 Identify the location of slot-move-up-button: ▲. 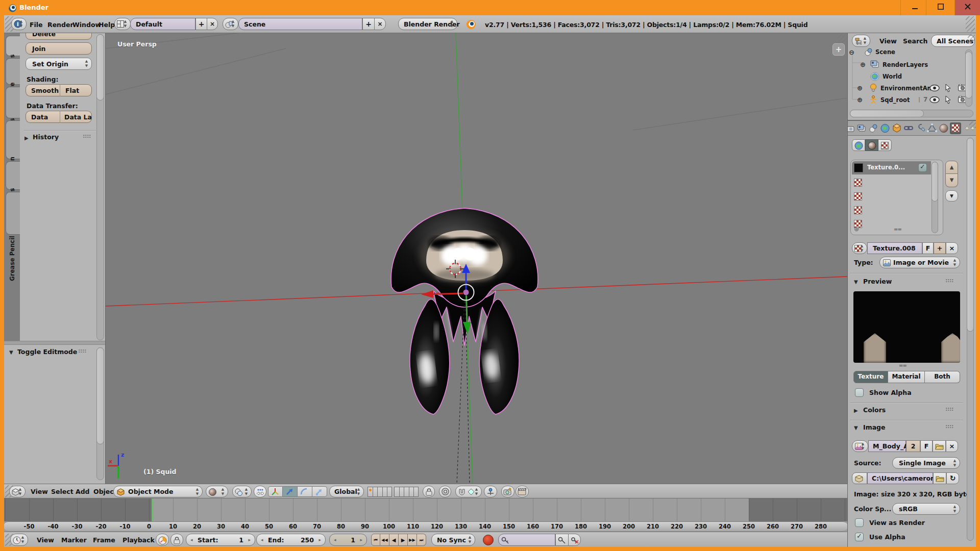
(951, 167).